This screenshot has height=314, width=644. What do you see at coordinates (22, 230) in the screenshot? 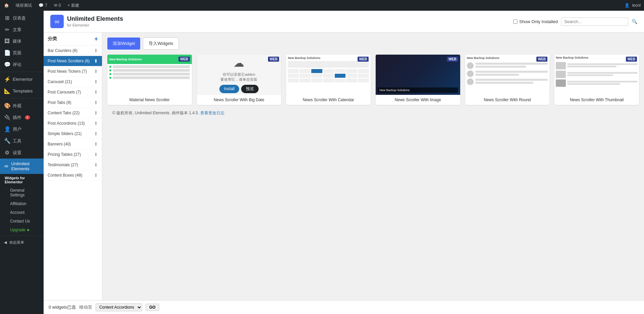
I see `submenu-upgrade: Upgrade ►` at bounding box center [22, 230].